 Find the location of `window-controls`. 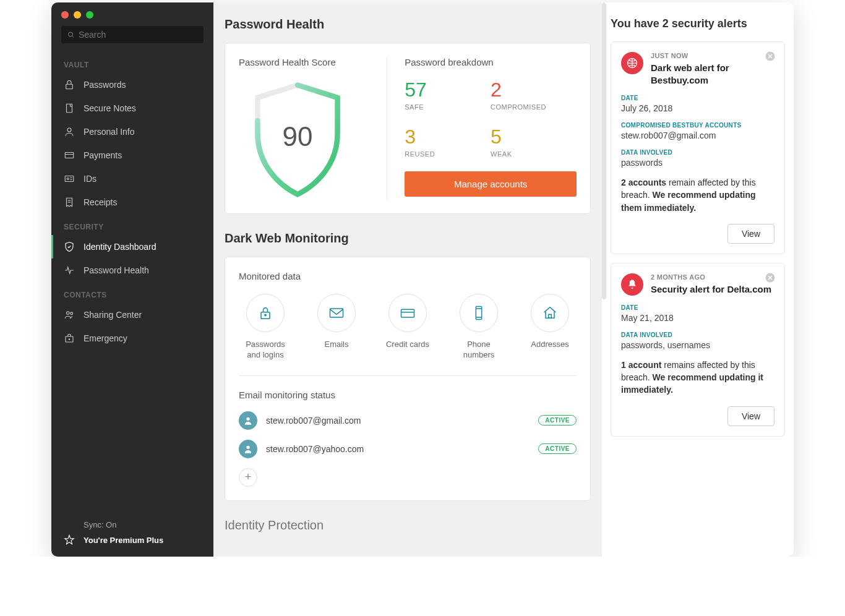

window-controls is located at coordinates (132, 13).